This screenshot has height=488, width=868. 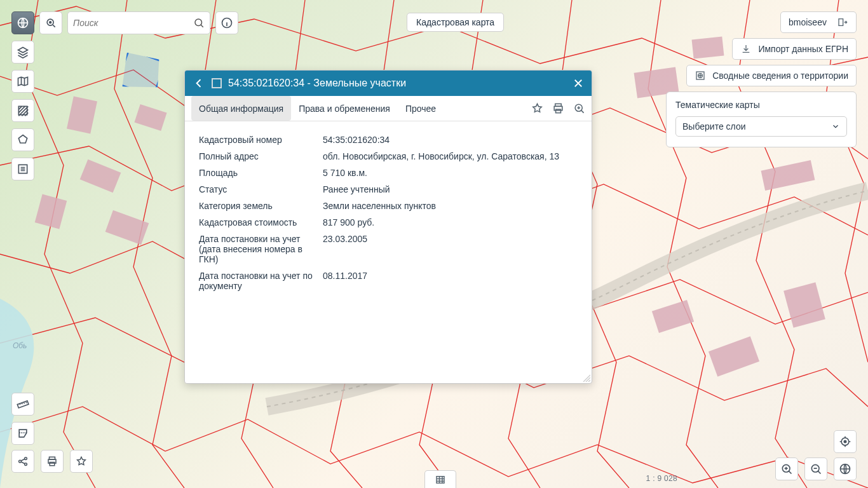 I want to click on download-icon, so click(x=746, y=49).